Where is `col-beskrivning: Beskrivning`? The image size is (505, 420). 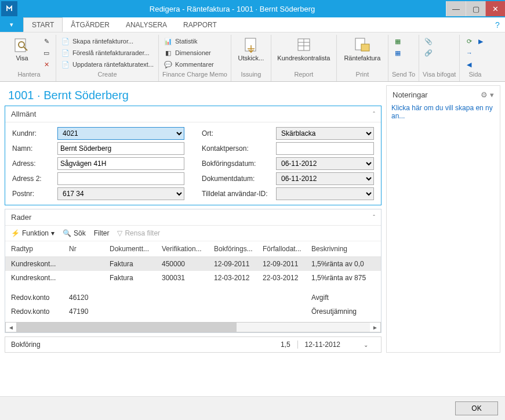
col-beskrivning: Beskrivning is located at coordinates (343, 249).